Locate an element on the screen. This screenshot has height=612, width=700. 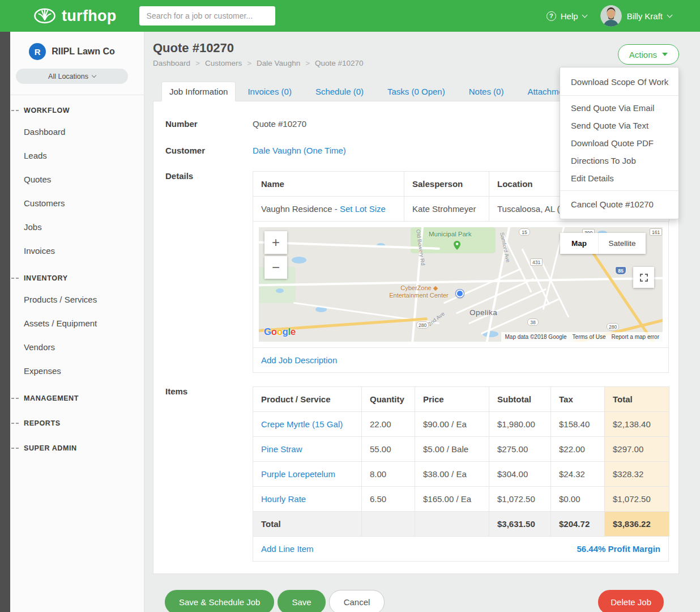
tab-invoices: Invoices (0) is located at coordinates (270, 92).